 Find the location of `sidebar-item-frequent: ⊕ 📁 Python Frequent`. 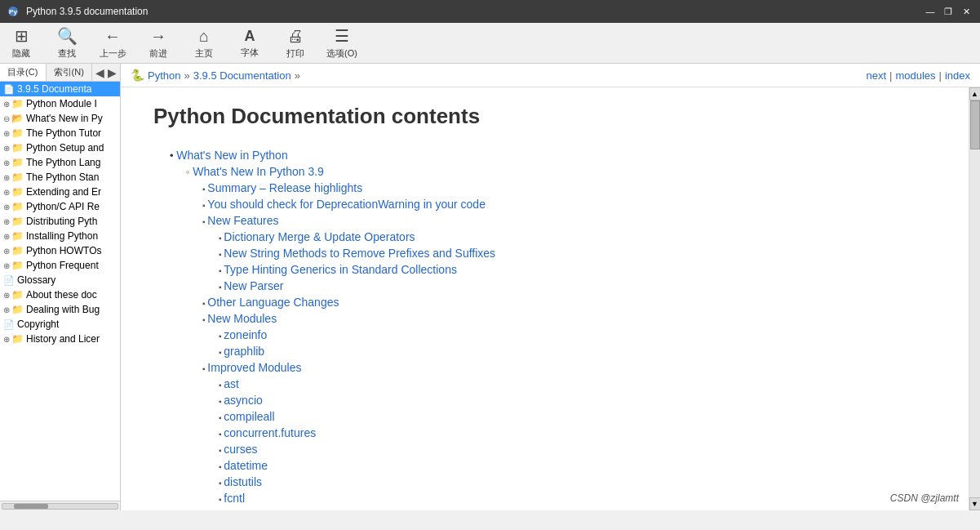

sidebar-item-frequent: ⊕ 📁 Python Frequent is located at coordinates (60, 265).